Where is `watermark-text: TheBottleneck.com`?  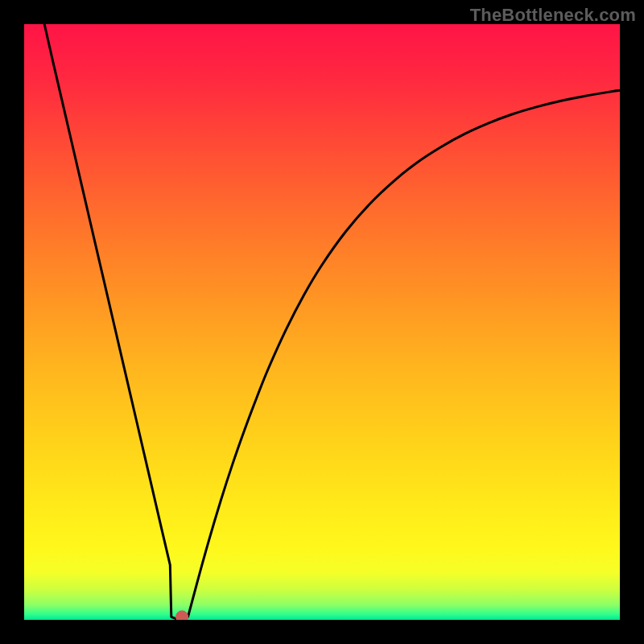 watermark-text: TheBottleneck.com is located at coordinates (553, 15).